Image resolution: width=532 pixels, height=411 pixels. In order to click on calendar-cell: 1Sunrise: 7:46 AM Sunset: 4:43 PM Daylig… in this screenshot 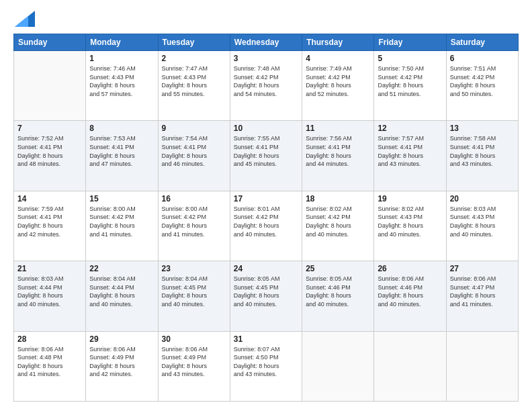, I will do `click(122, 86)`.